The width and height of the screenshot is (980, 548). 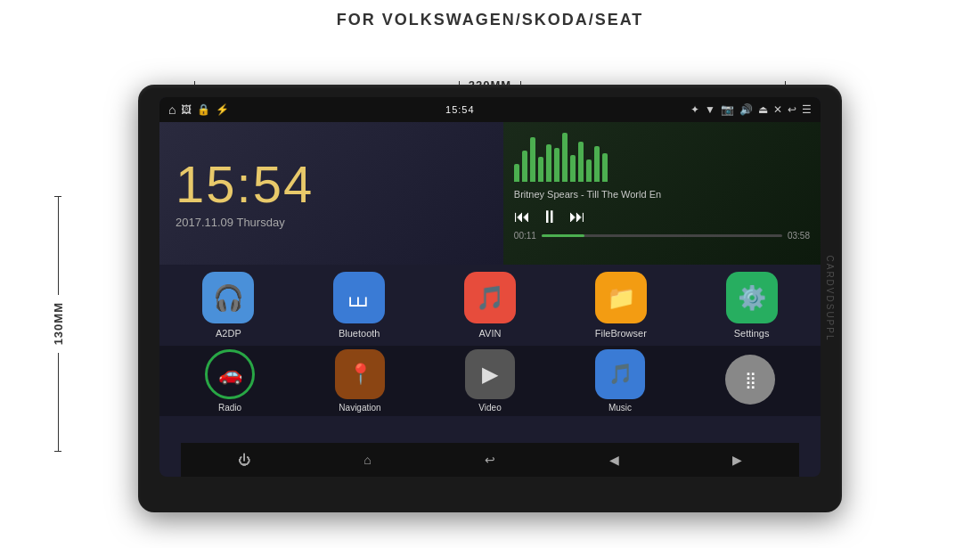 What do you see at coordinates (230, 374) in the screenshot?
I see `radio-car-icon: 🚗` at bounding box center [230, 374].